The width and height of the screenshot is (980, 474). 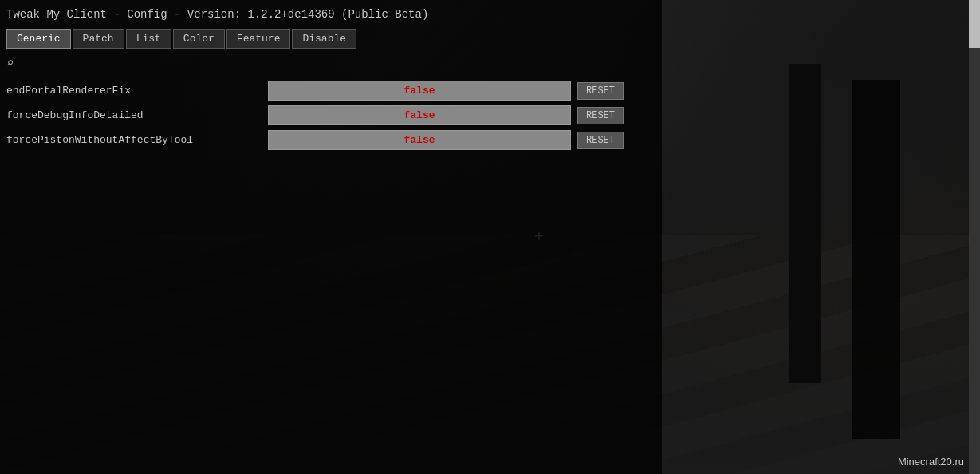 I want to click on reset-button-1: RESET, so click(x=600, y=116).